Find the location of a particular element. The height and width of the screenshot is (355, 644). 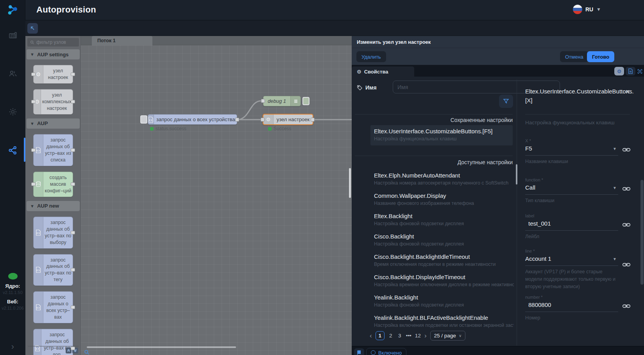

palette-category-aup-new: ▼ AUP new is located at coordinates (53, 206).